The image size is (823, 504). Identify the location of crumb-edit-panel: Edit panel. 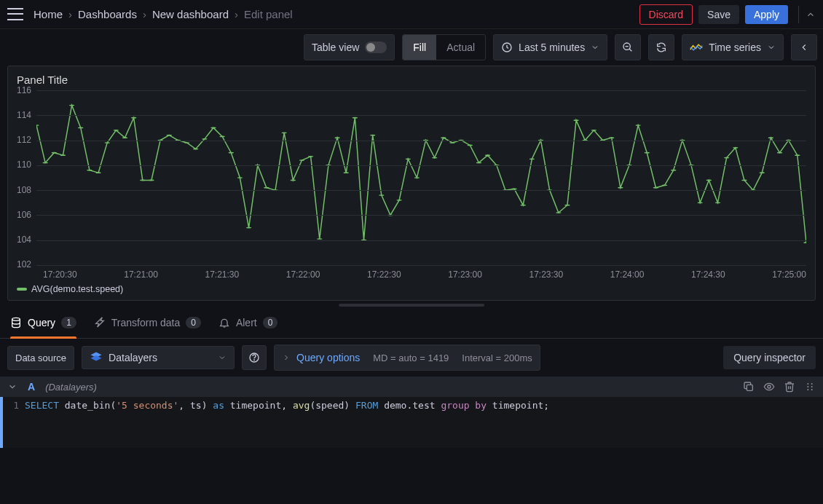
(268, 15).